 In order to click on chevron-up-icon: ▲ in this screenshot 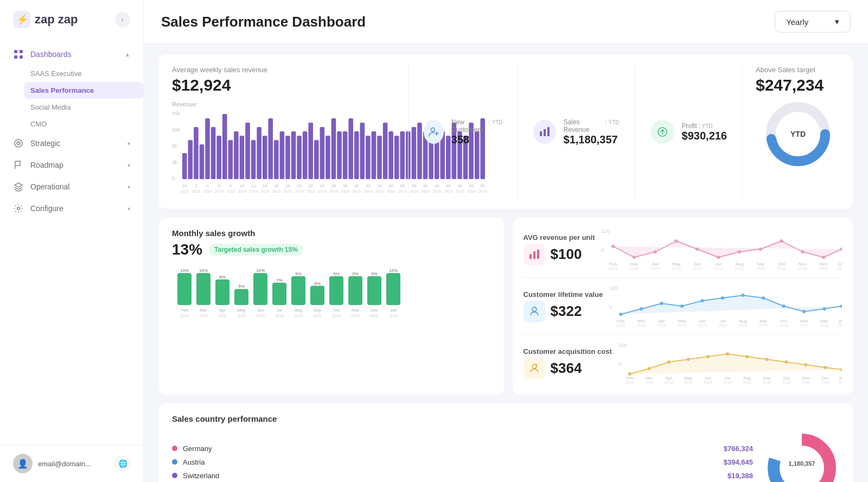, I will do `click(127, 54)`.